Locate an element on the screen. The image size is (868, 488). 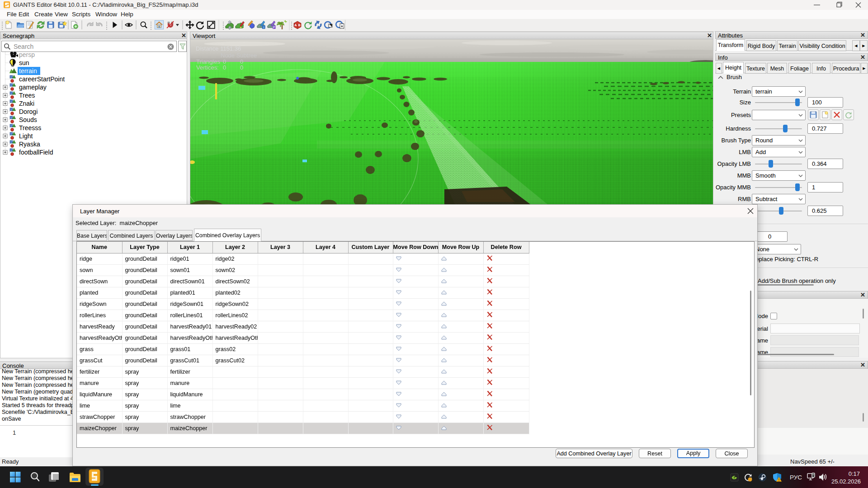
svg-text: Treesss is located at coordinates (30, 128).